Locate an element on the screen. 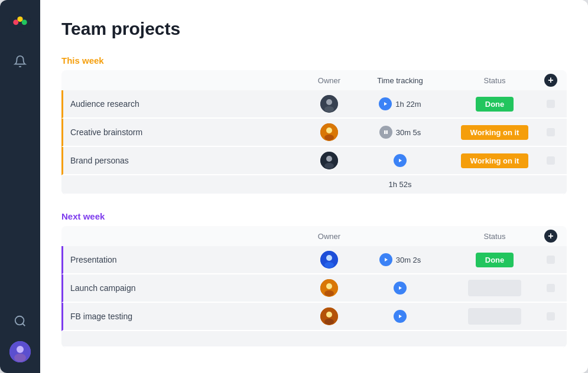 The image size is (588, 373). table-row: Creative brainstorm 30m 5s Working on i is located at coordinates (314, 133).